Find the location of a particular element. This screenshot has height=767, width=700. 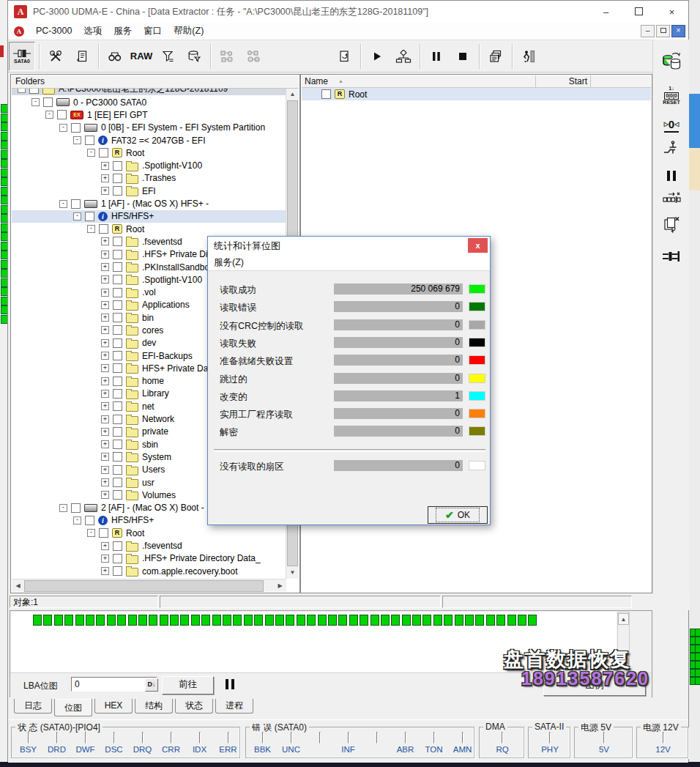

mdi-close-button: × is located at coordinates (678, 31).